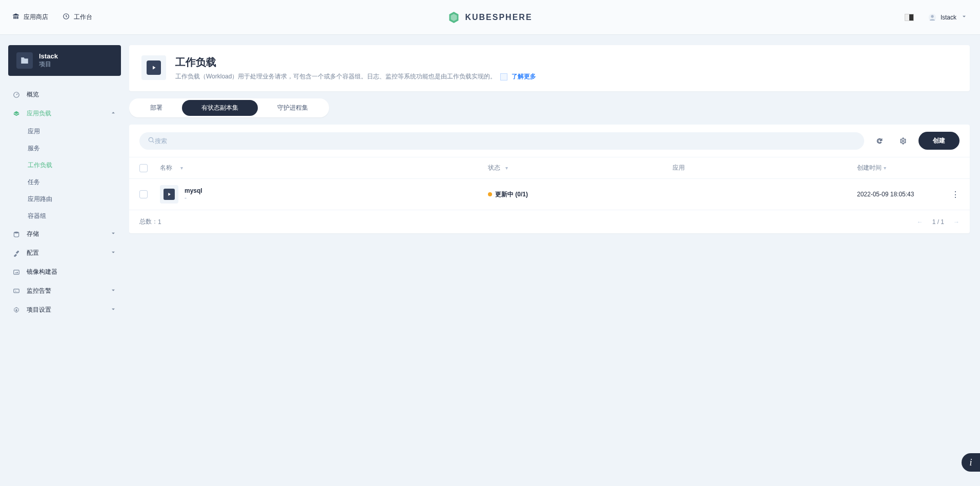  Describe the element at coordinates (144, 168) in the screenshot. I see `select-all-checkbox` at that location.